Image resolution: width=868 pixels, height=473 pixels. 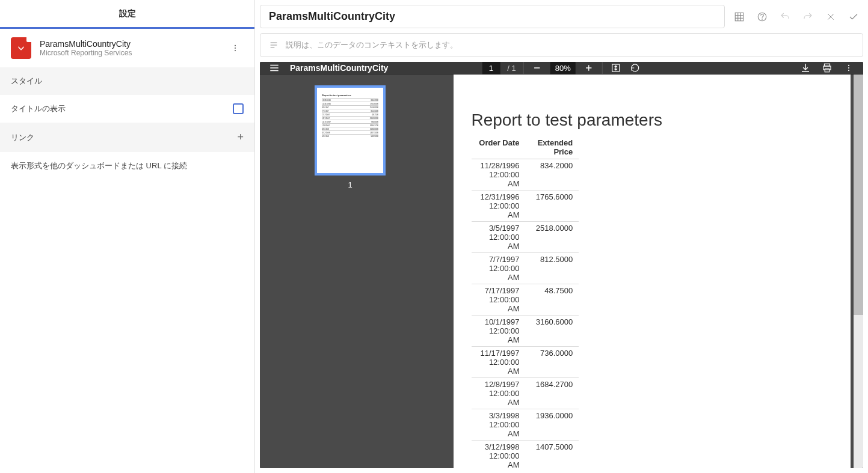 What do you see at coordinates (652, 120) in the screenshot?
I see `report-title: Report to test parameters` at bounding box center [652, 120].